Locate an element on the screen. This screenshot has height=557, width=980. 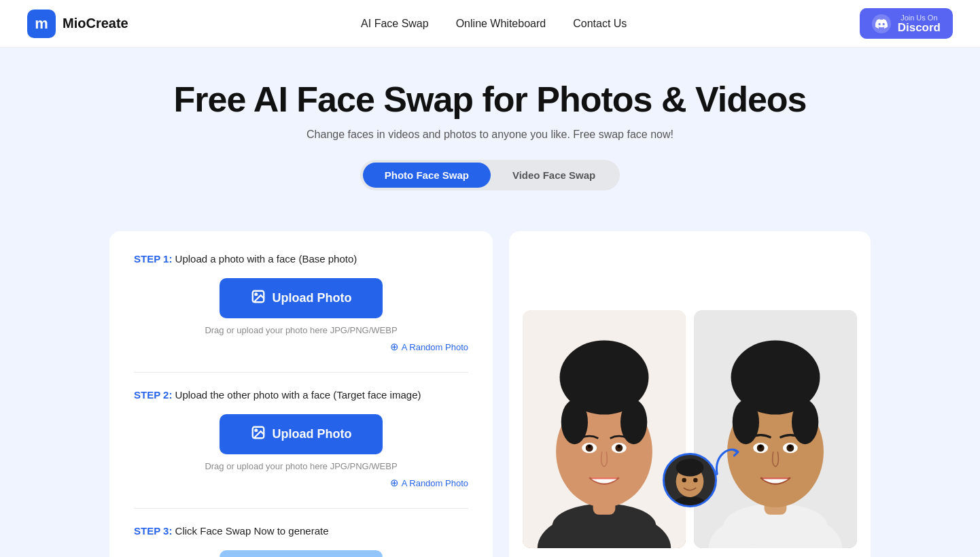
after-photo: After is located at coordinates (775, 429).